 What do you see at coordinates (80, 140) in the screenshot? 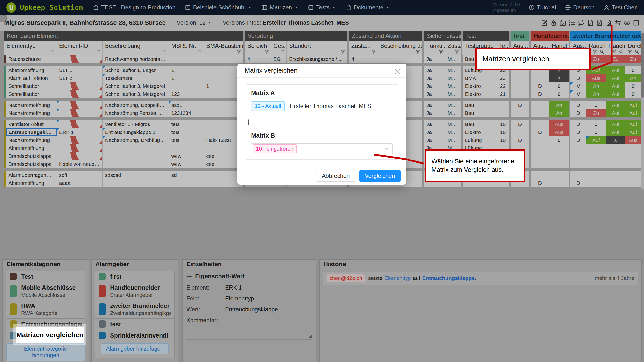
I see `cell-id: NSÖ 1` at bounding box center [80, 140].